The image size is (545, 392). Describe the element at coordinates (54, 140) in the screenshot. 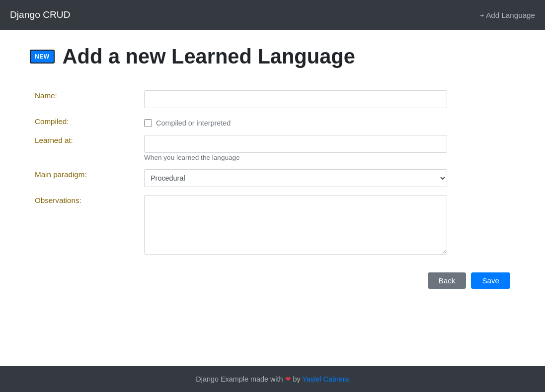

I see `learned-at-label: Learned at:` at that location.